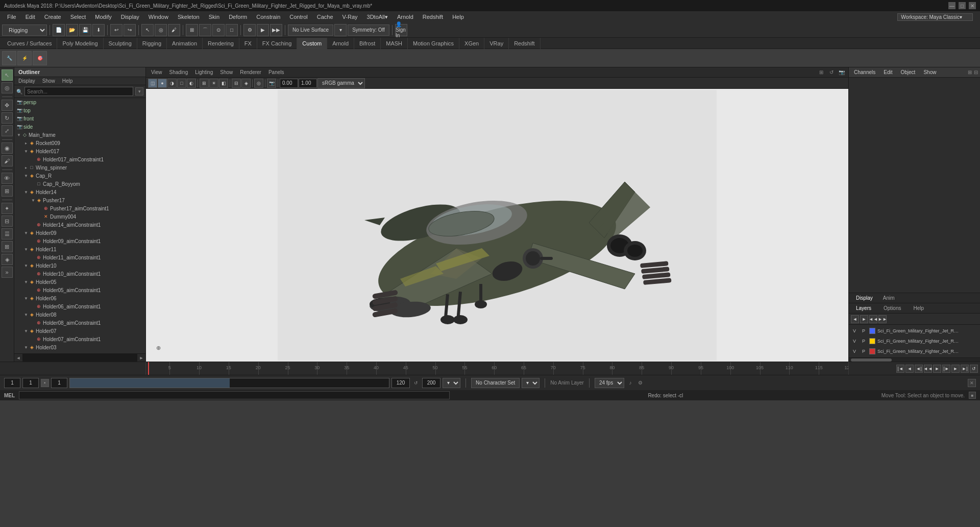 The height and width of the screenshot is (527, 980). What do you see at coordinates (525, 43) in the screenshot?
I see `shelf-tab-redshift: Redshift` at bounding box center [525, 43].